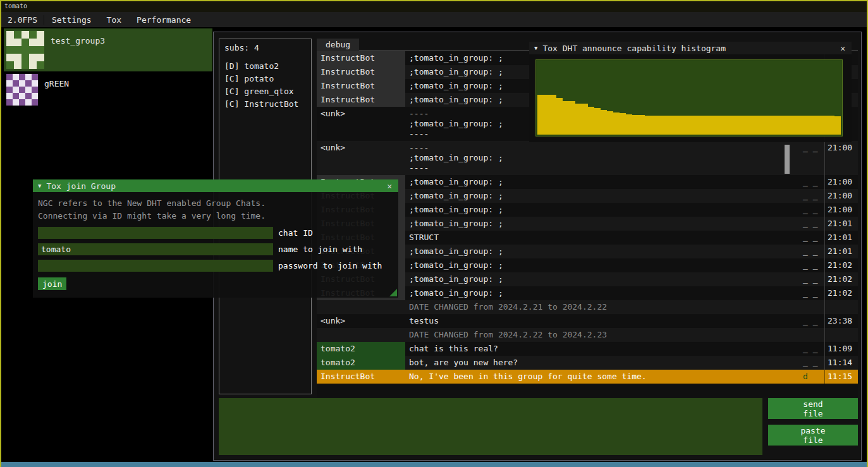 Image resolution: width=868 pixels, height=467 pixels. What do you see at coordinates (108, 92) in the screenshot?
I see `contact-item: gREEN` at bounding box center [108, 92].